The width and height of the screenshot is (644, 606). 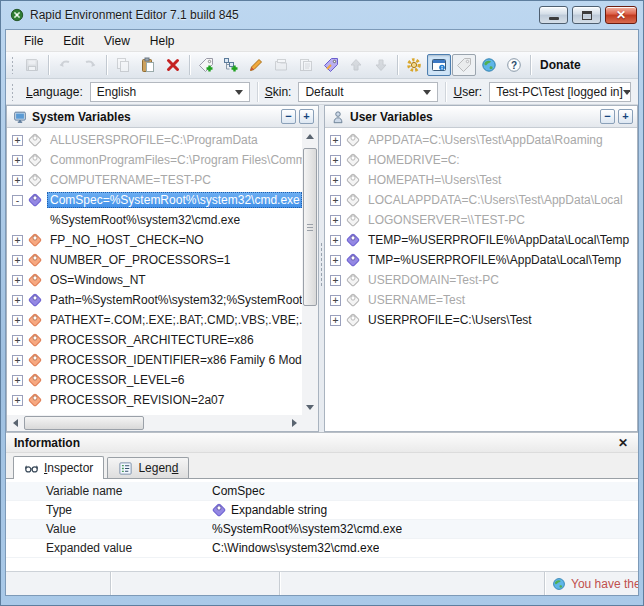 I want to click on variable-text: CommonProgramFiles=C:\Program Files\Comm…, so click(x=174, y=160).